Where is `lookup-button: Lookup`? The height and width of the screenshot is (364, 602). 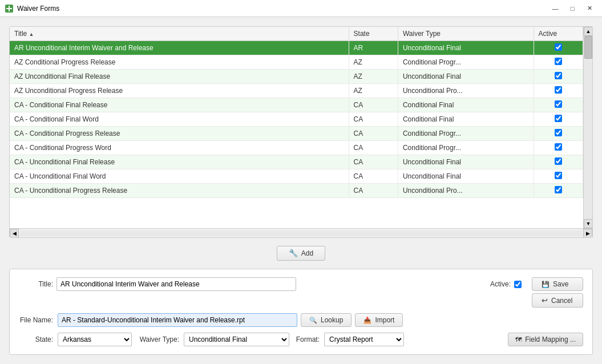 lookup-button: Lookup is located at coordinates (326, 320).